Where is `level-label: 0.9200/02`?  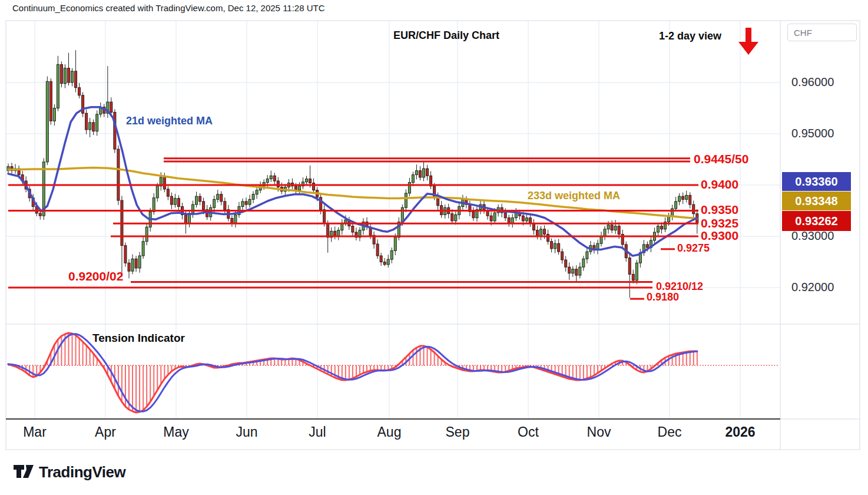
level-label: 0.9200/02 is located at coordinates (95, 276).